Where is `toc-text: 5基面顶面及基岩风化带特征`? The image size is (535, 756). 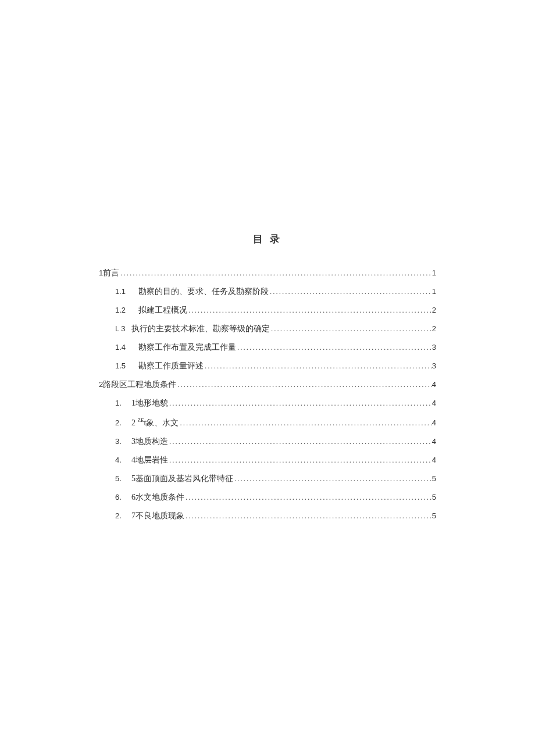 toc-text: 5基面顶面及基岩风化带特征 is located at coordinates (183, 479).